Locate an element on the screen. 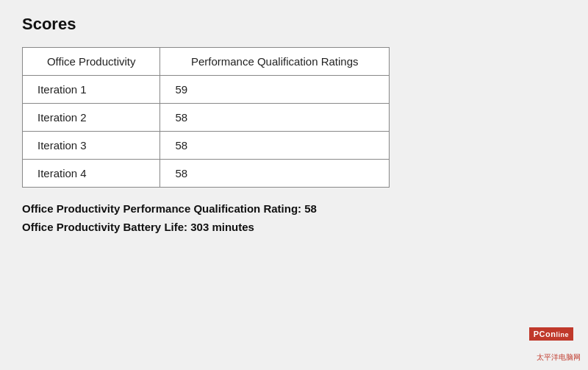 This screenshot has height=370, width=588. table-row: Iteration 358 is located at coordinates (206, 146).